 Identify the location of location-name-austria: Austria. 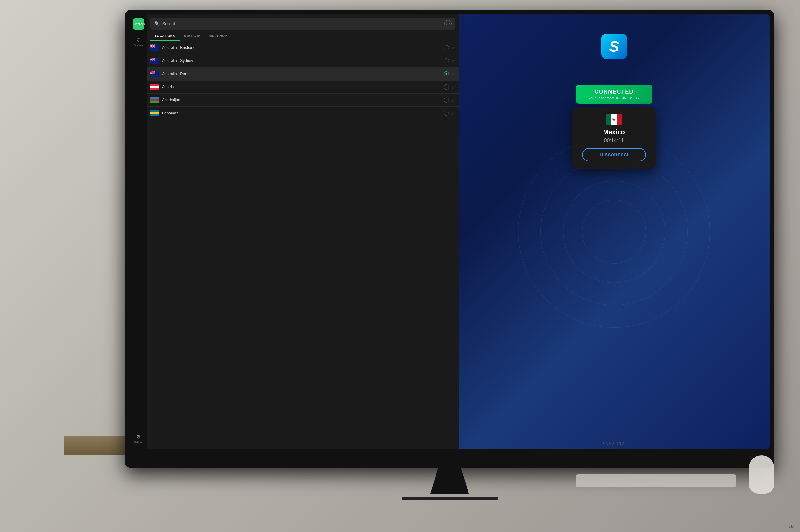
(302, 87).